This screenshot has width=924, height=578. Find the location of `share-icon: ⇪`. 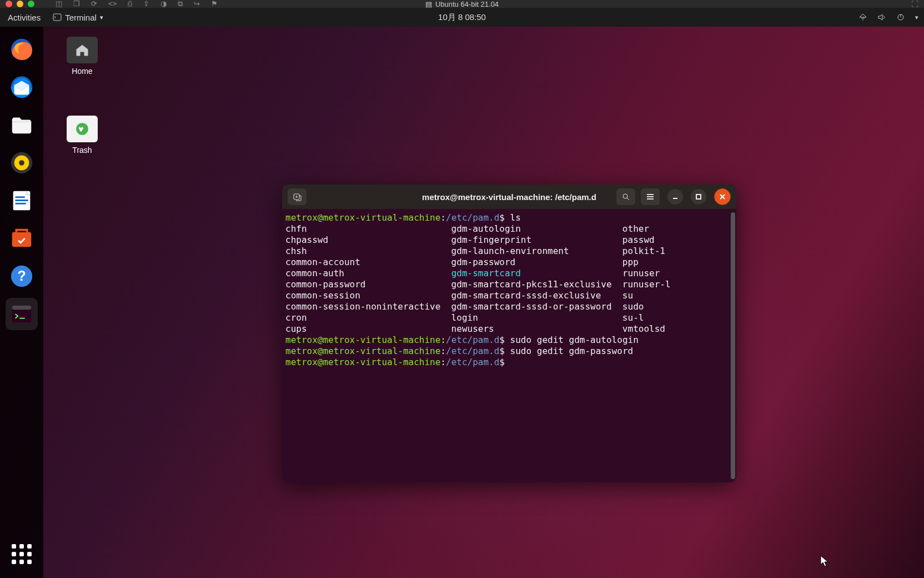

share-icon: ⇪ is located at coordinates (147, 4).